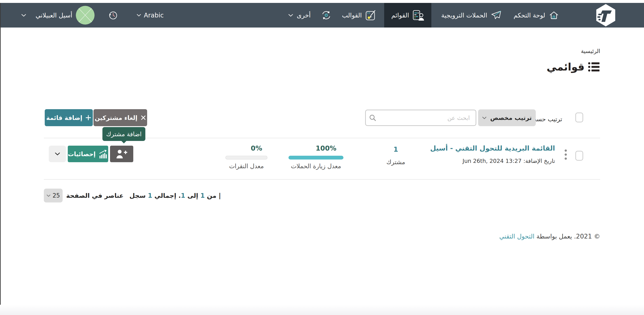 The height and width of the screenshot is (315, 644). What do you see at coordinates (120, 118) in the screenshot?
I see `cancel-subscribers-button: إلغاء مشتركين` at bounding box center [120, 118].